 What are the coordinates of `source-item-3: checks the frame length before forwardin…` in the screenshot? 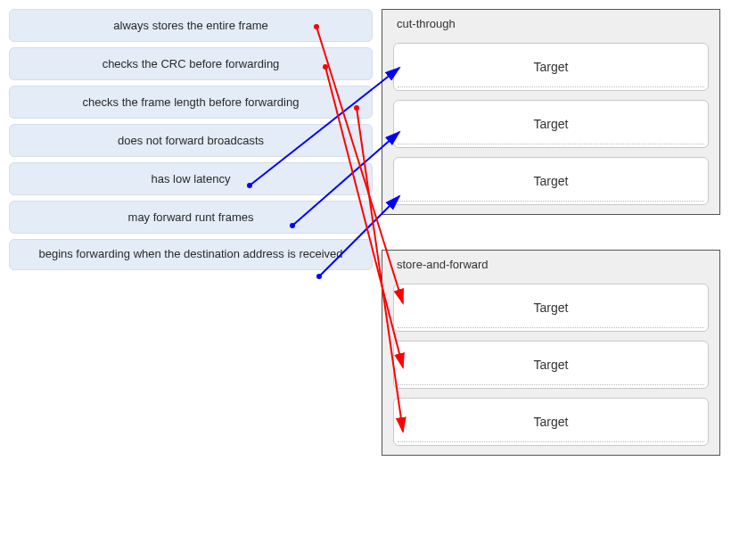 It's located at (191, 102).